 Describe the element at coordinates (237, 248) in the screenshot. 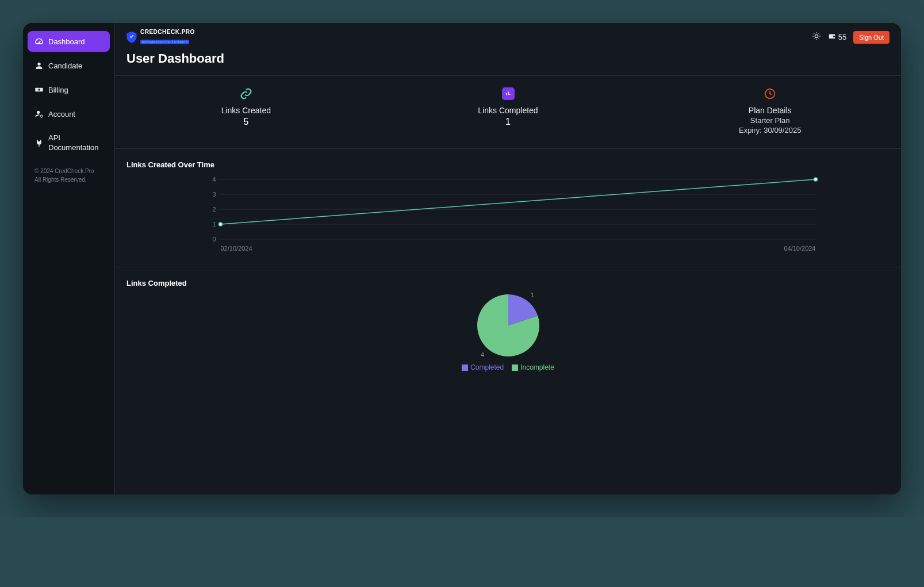

I see `svg-text: 02/10/2024` at that location.